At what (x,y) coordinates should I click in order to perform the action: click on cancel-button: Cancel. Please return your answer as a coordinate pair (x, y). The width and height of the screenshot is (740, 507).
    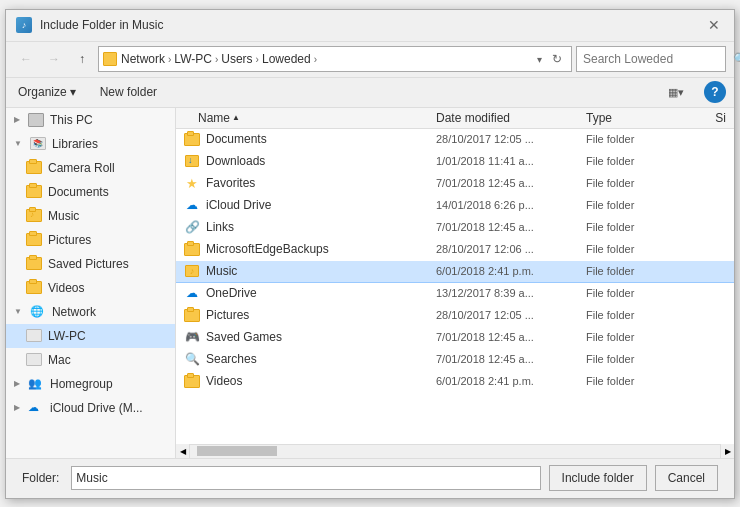
    Looking at the image, I should click on (686, 478).